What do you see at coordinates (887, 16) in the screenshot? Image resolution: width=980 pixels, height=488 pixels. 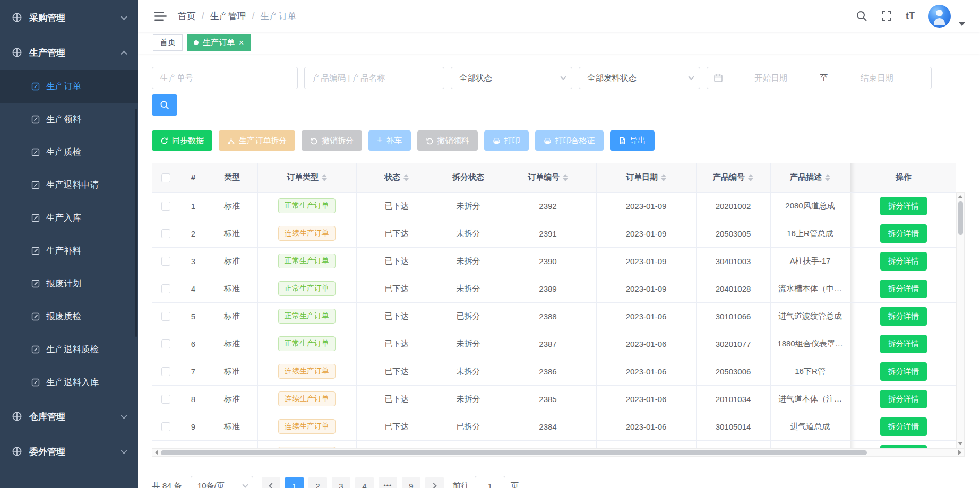 I see `fullscreen-icon` at bounding box center [887, 16].